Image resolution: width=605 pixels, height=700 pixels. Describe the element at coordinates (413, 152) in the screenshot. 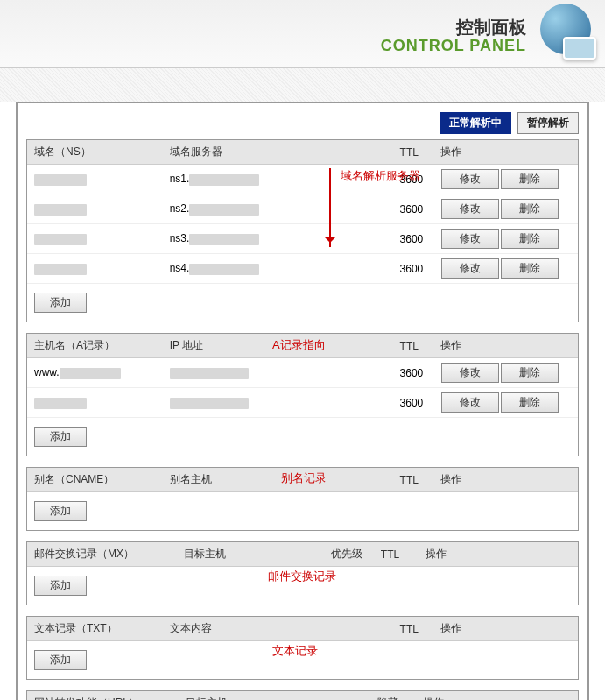

I see `ns-col-ttl: TTL` at that location.